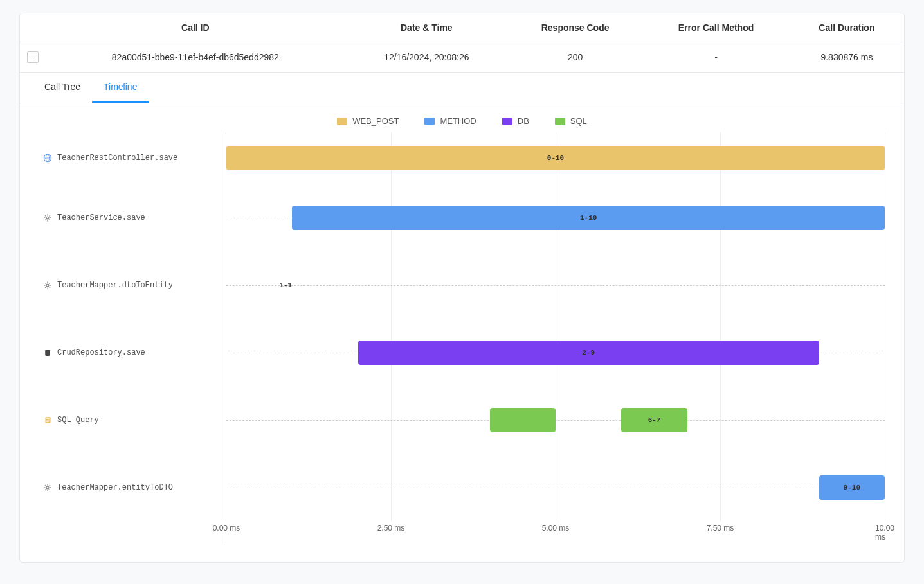  I want to click on timeline-bar, so click(523, 420).